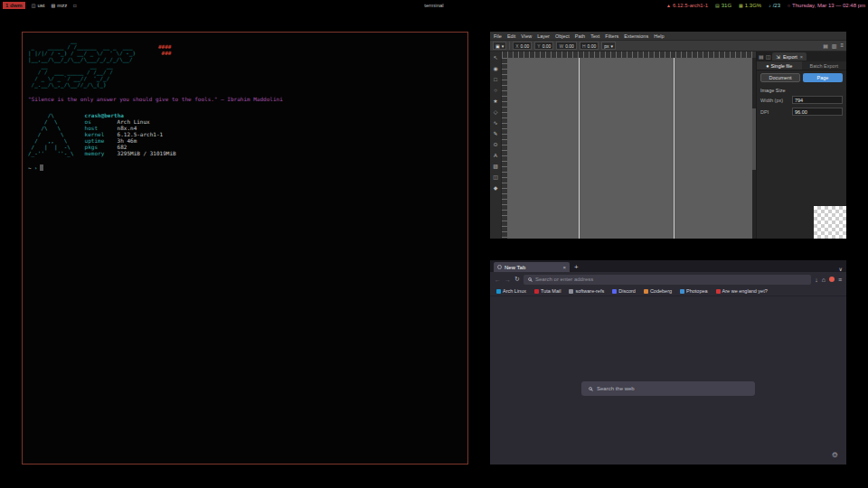 The height and width of the screenshot is (488, 868). I want to click on ellipse-tool: ○, so click(495, 90).